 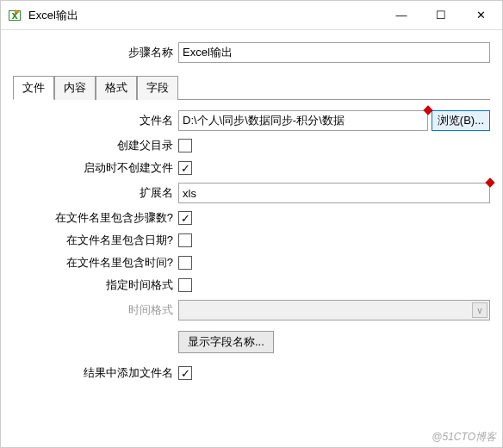 What do you see at coordinates (334, 53) in the screenshot?
I see `step-name-input` at bounding box center [334, 53].